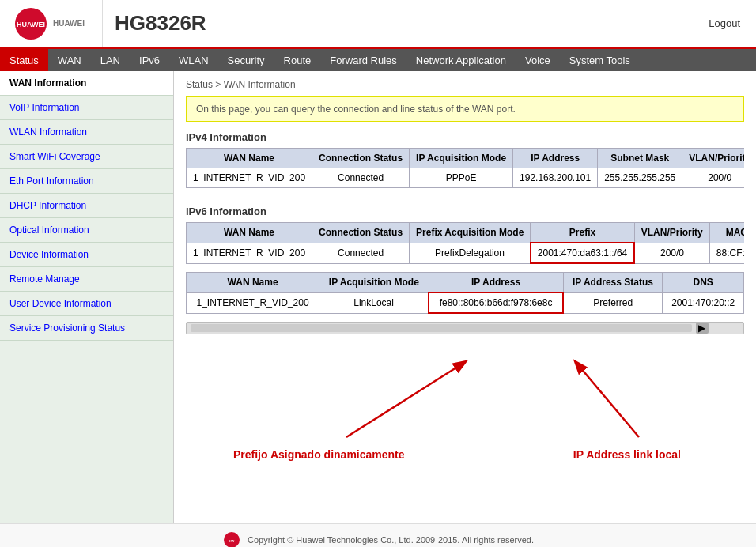 Image resolution: width=756 pixels, height=547 pixels. What do you see at coordinates (582, 253) in the screenshot?
I see `ipv6-row1-prefix: 2001:470:da63:1::/64` at bounding box center [582, 253].